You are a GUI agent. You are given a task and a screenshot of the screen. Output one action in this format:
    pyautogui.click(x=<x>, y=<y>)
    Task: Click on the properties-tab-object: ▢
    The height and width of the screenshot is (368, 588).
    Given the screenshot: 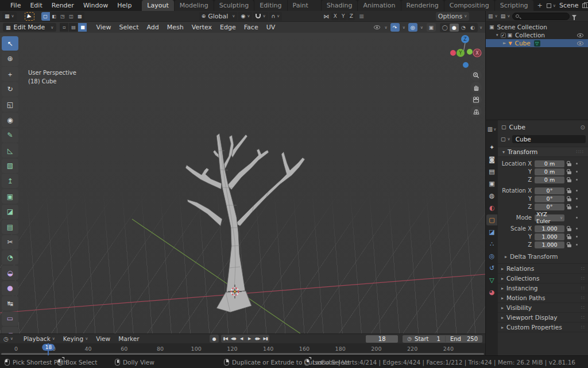 What is the action you would take?
    pyautogui.click(x=492, y=220)
    